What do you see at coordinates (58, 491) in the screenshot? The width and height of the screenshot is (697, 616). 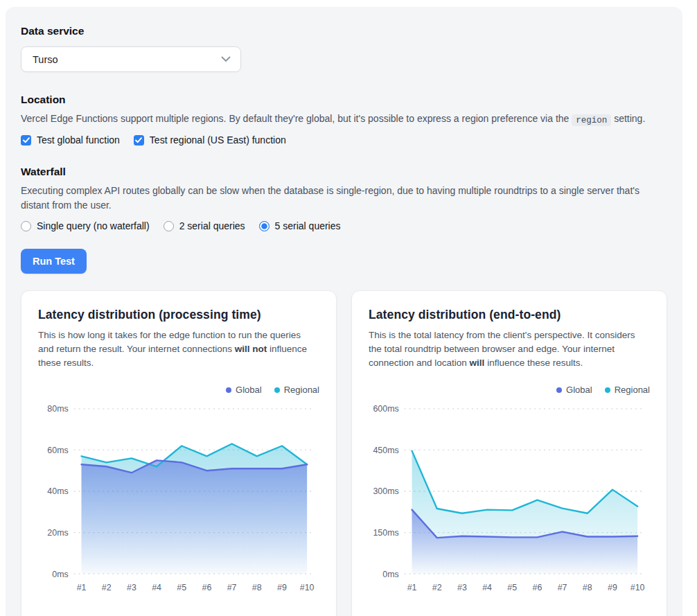 I see `svg-text: 40ms` at bounding box center [58, 491].